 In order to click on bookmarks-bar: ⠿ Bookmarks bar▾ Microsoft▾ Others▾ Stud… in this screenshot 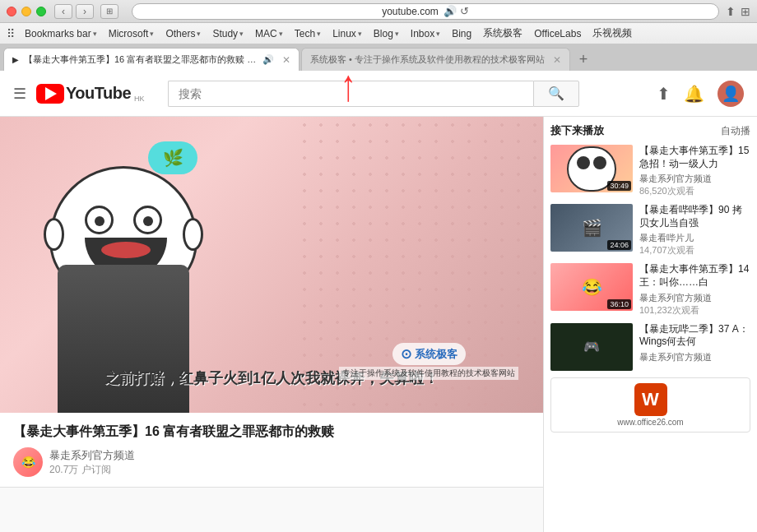, I will do `click(378, 34)`.